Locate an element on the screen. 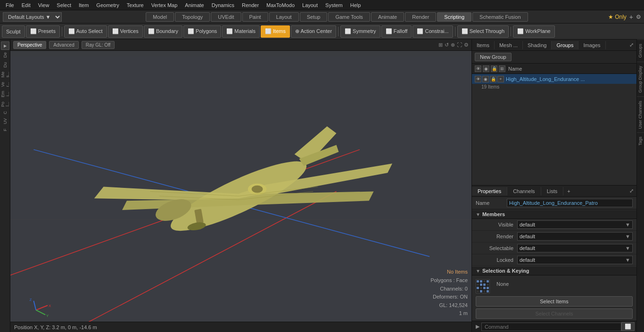 Image resolution: width=644 pixels, height=332 pixels. tab-animate: Animate is located at coordinates (388, 17).